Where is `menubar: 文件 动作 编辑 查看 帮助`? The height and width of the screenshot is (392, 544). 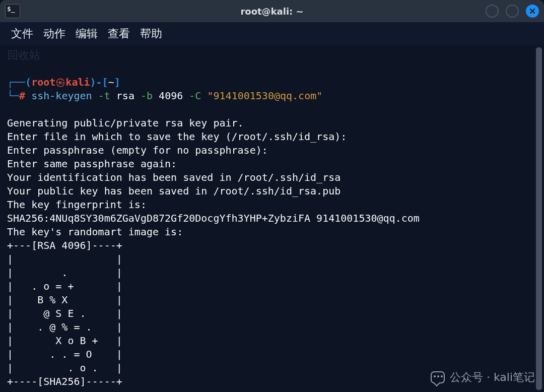 menubar: 文件 动作 编辑 查看 帮助 is located at coordinates (272, 34).